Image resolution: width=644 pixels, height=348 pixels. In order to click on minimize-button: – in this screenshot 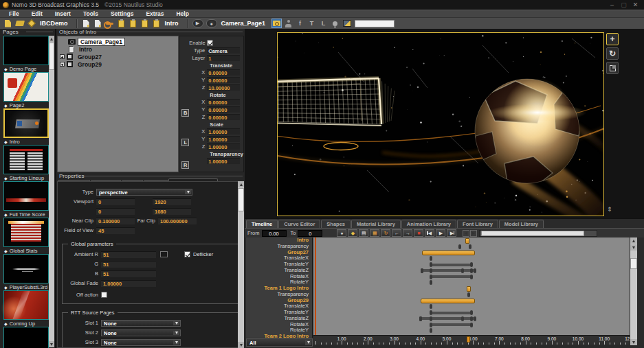, I will do `click(612, 5)`.